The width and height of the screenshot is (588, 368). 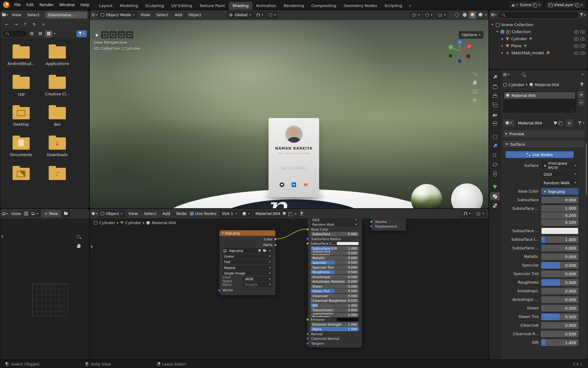 What do you see at coordinates (33, 15) in the screenshot?
I see `file-browser-select-menu: Select` at bounding box center [33, 15].